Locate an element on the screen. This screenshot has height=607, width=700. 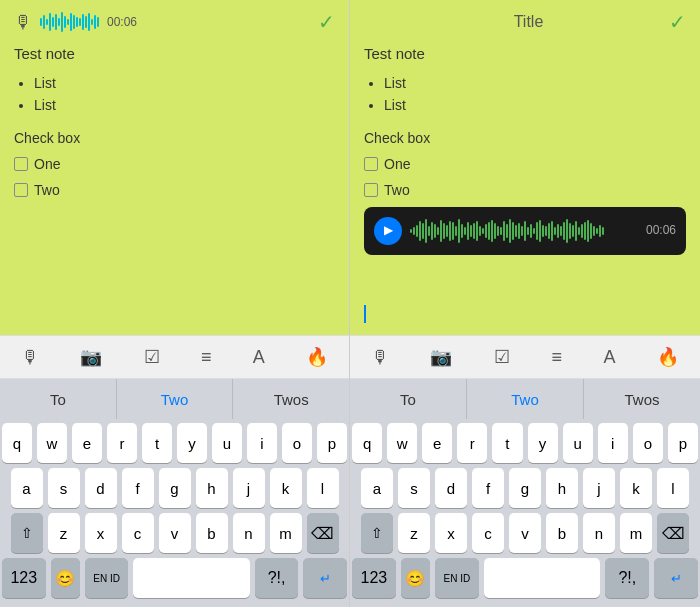
mic-toolbar-btn: 🎙 is located at coordinates (30, 358).